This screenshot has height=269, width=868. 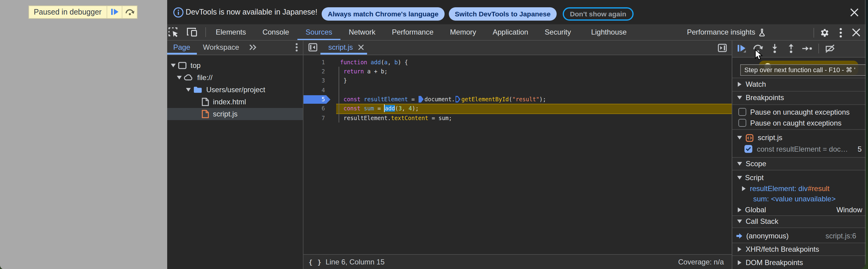 What do you see at coordinates (352, 109) in the screenshot?
I see `code-token: const` at bounding box center [352, 109].